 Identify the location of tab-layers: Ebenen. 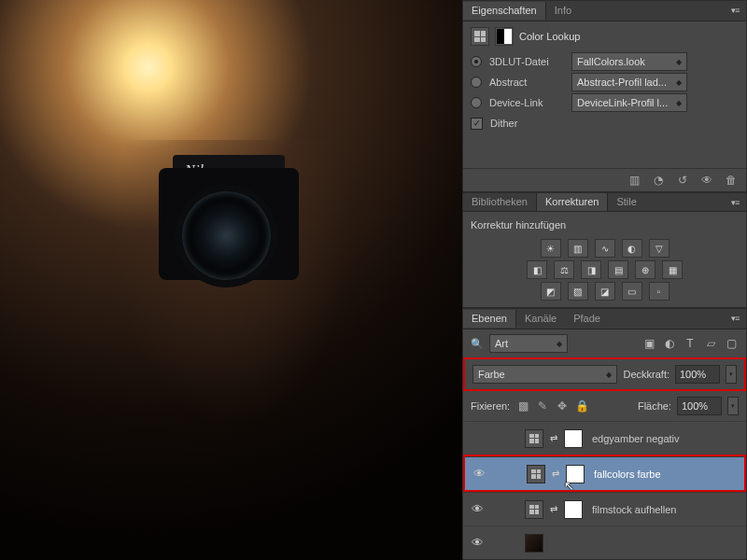
(489, 319).